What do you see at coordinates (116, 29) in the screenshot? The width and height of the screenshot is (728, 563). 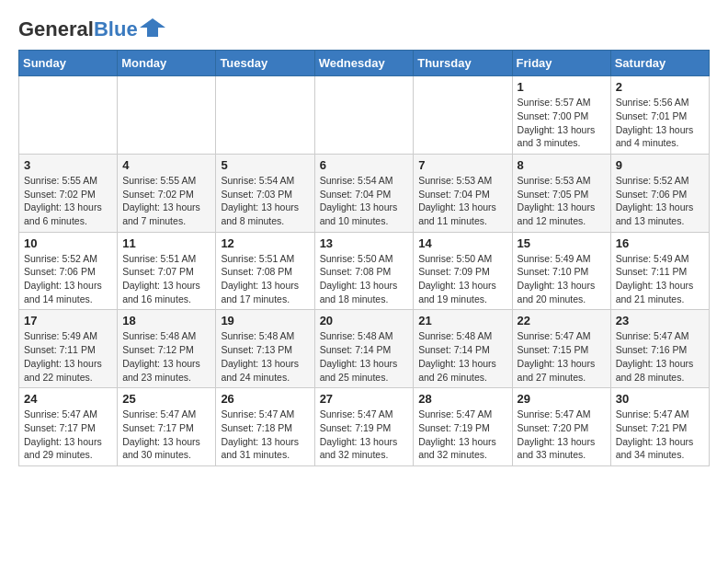 I see `logo-blue: Blue` at bounding box center [116, 29].